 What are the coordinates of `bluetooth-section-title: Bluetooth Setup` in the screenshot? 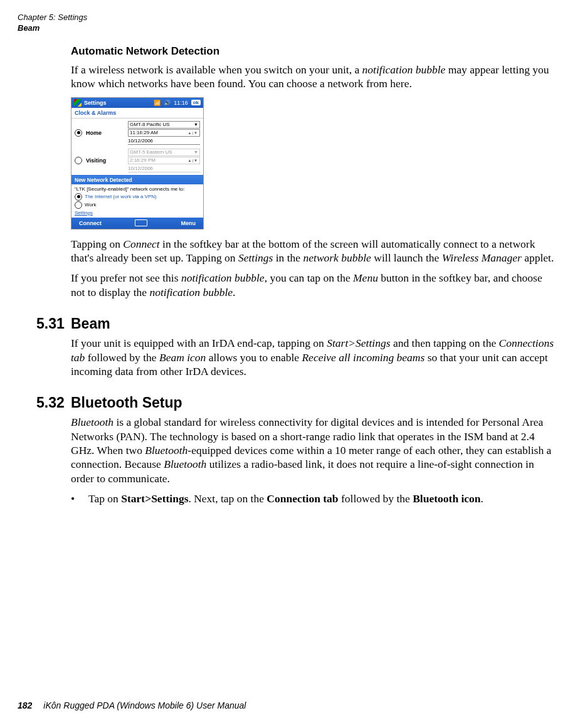 It's located at (127, 403).